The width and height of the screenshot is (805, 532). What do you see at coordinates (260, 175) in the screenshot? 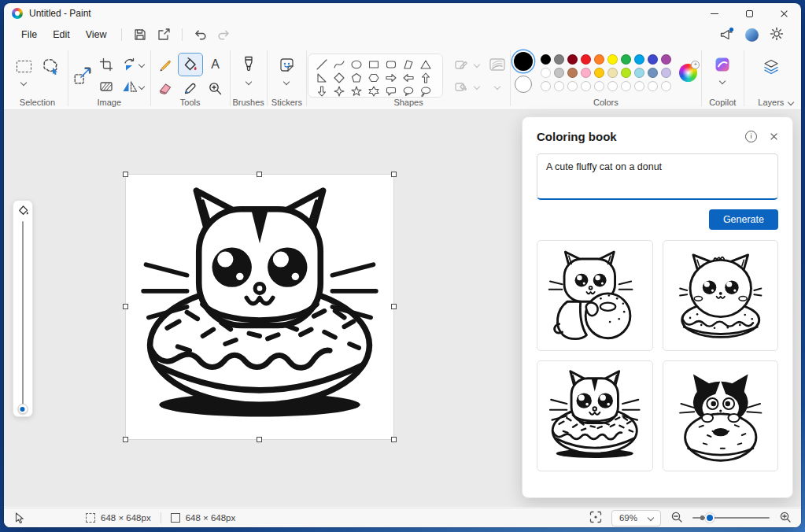
I see `selection-handle-n` at bounding box center [260, 175].